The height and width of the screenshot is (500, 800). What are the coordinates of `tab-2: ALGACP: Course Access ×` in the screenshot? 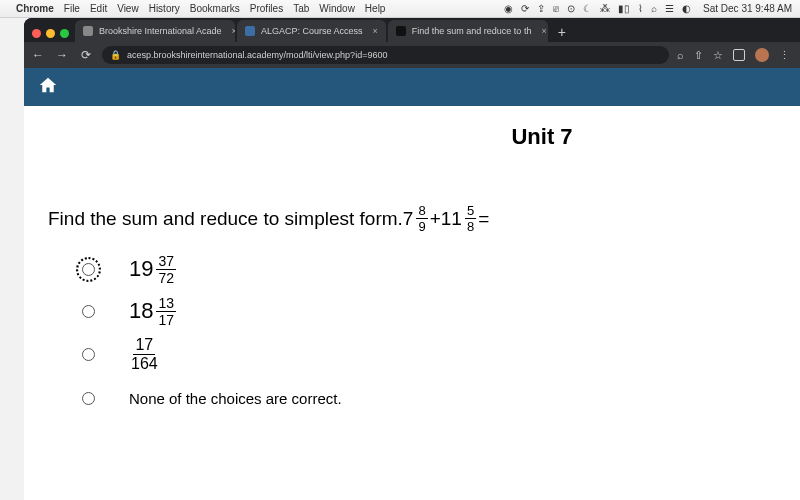 It's located at (312, 31).